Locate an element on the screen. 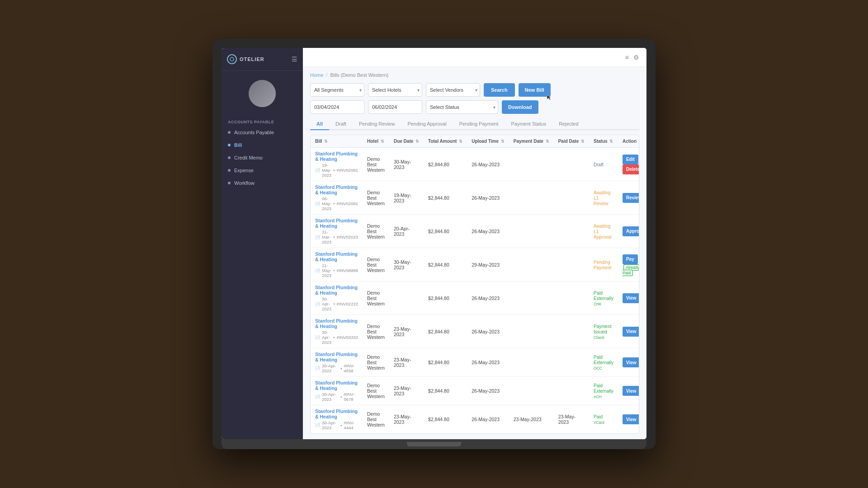 The image size is (868, 488). date-from-input is located at coordinates (337, 107).